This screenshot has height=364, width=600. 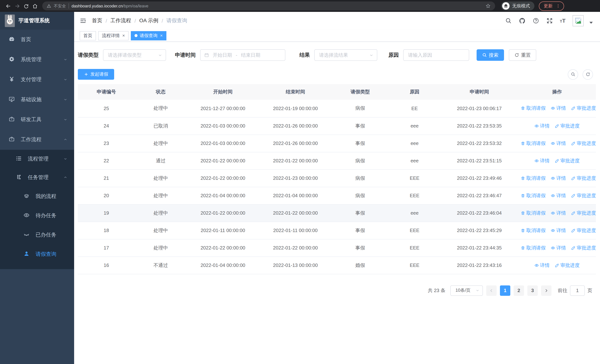 I want to click on search-button: 搜索, so click(x=490, y=55).